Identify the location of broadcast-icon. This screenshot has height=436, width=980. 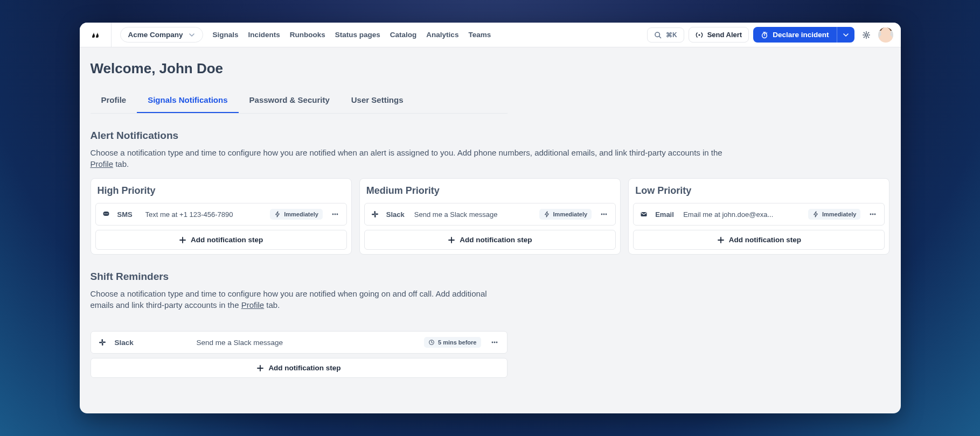
(699, 35).